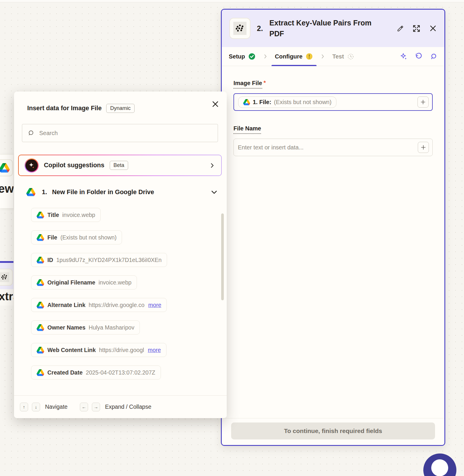 Image resolution: width=464 pixels, height=476 pixels. I want to click on copilot-sparkle-icon, so click(404, 57).